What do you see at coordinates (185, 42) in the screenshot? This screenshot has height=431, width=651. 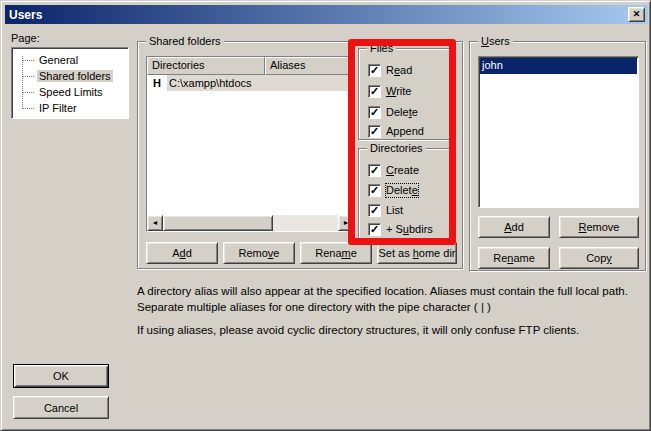 I see `shared-folders-group-title: Shared folders` at bounding box center [185, 42].